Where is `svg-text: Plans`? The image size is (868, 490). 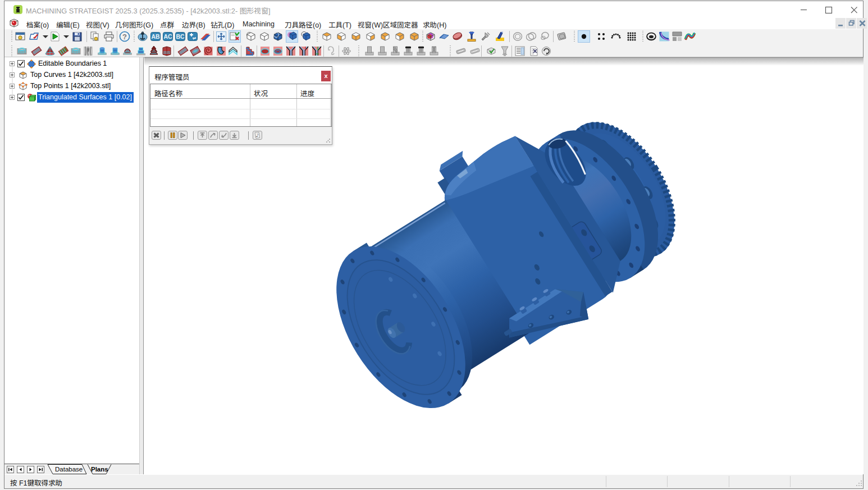 svg-text: Plans is located at coordinates (100, 469).